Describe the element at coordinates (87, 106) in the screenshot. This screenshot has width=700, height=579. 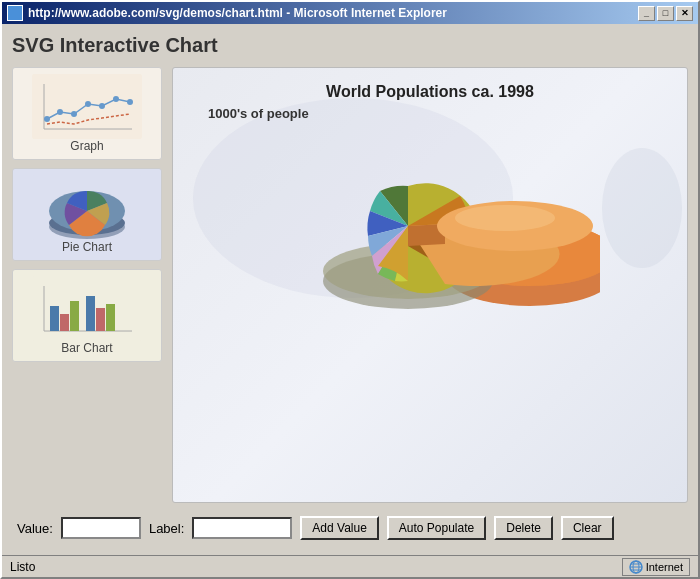
I see `graph-preview-icon` at that location.